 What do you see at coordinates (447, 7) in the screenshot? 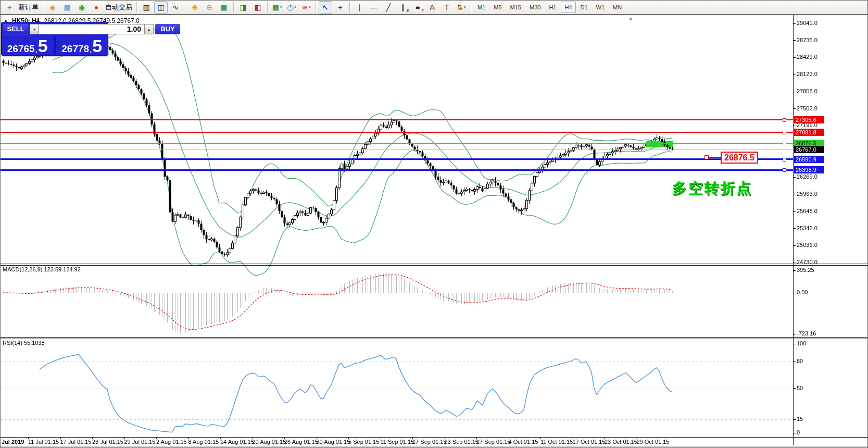
I see `text-label-icon: T` at bounding box center [447, 7].